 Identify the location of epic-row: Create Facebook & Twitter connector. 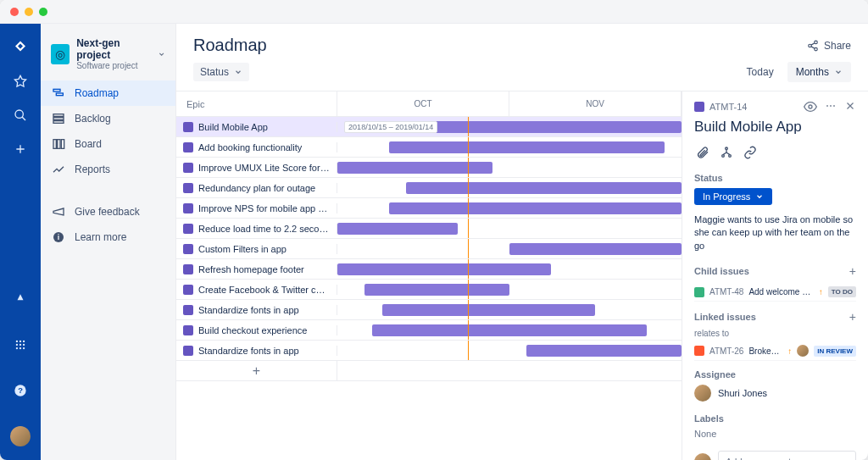
(429, 290).